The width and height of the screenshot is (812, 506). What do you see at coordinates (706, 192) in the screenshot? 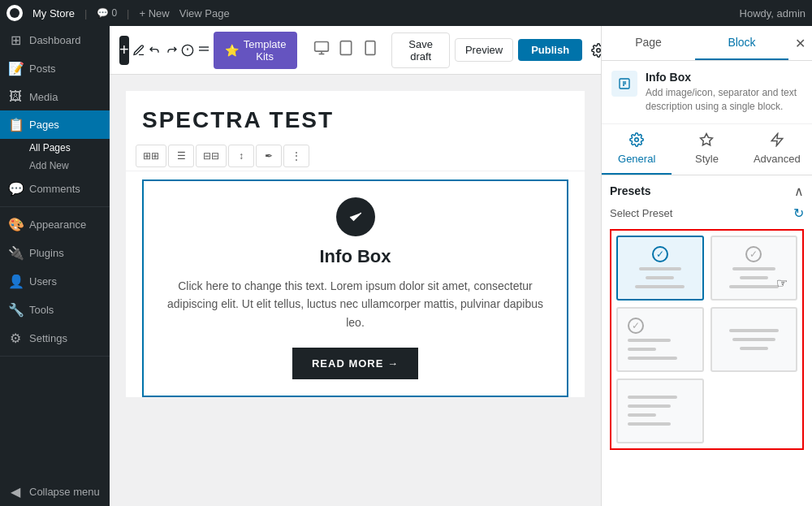
I see `presets-header: Presets ∧` at bounding box center [706, 192].